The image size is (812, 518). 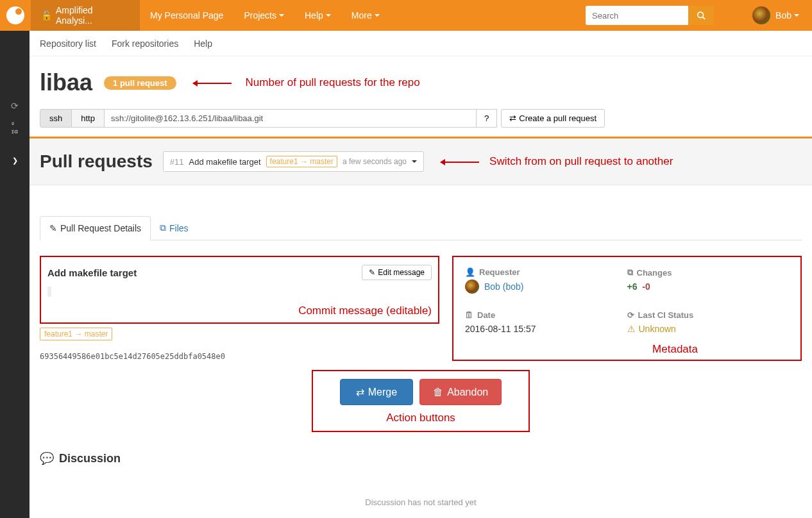 What do you see at coordinates (421, 418) in the screenshot?
I see `annotation-action-buttons: Action buttons` at bounding box center [421, 418].